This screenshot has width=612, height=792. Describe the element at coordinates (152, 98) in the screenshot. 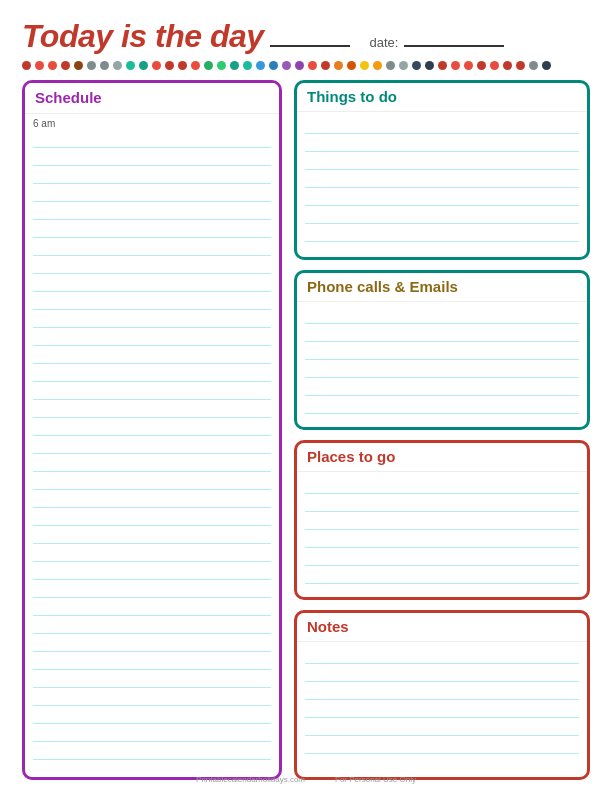

I see `schedule-header: Schedule` at that location.